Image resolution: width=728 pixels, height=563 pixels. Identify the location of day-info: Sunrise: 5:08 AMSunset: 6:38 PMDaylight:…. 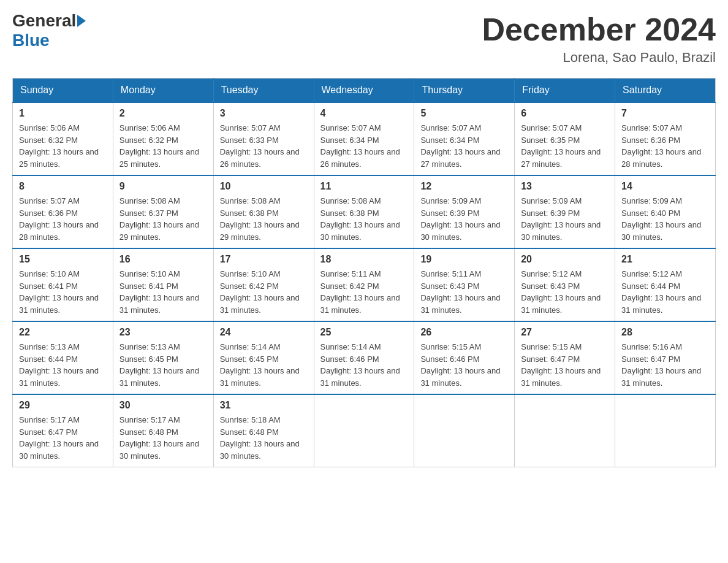
(264, 219).